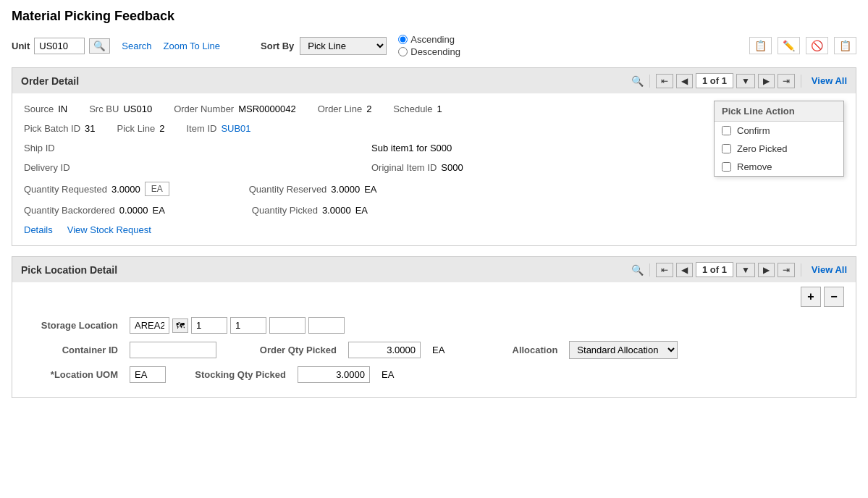 This screenshot has width=868, height=498. Describe the element at coordinates (779, 149) in the screenshot. I see `pick-action-zero-picked-item: Zero Picked` at that location.